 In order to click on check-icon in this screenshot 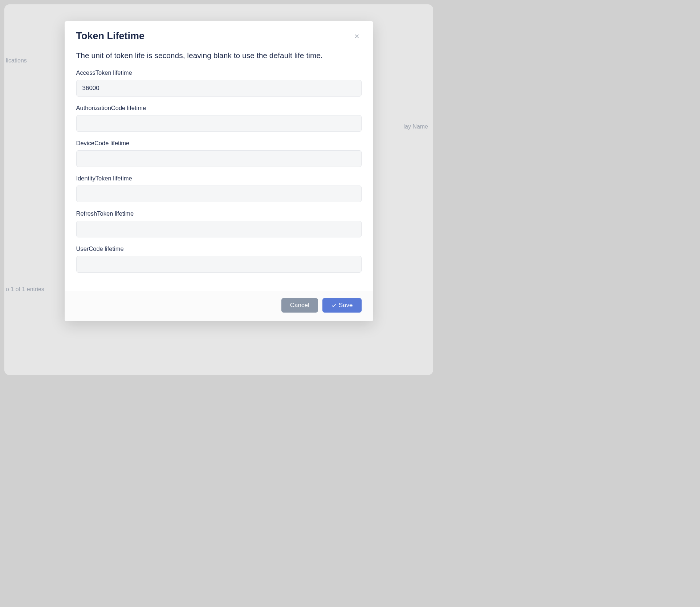, I will do `click(334, 306)`.